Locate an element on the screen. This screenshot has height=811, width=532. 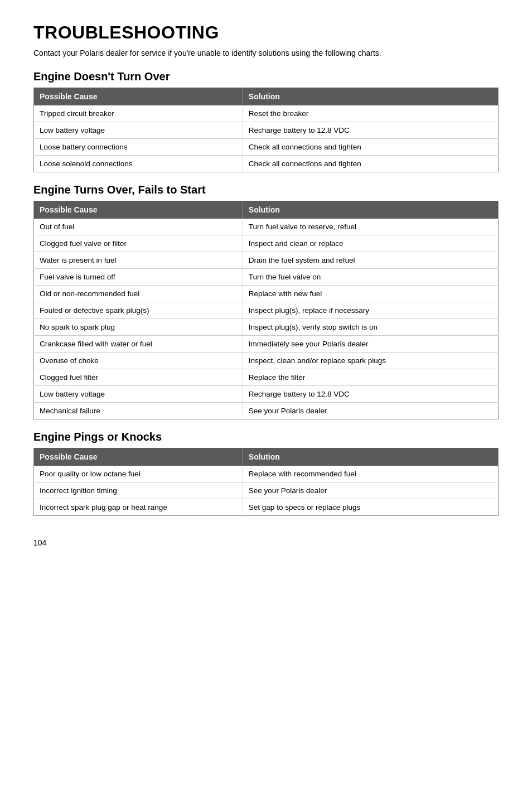
table-row: Old or non-recommended fuelReplace with … is located at coordinates (267, 294).